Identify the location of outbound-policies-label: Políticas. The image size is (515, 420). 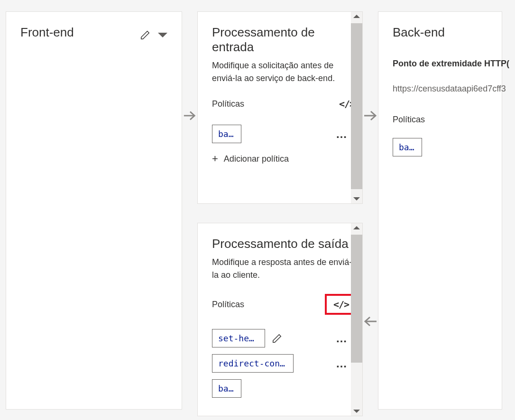
(228, 304).